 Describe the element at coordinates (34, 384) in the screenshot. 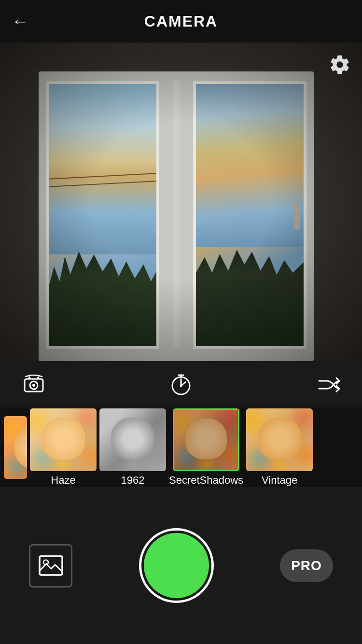

I see `flip-camera-icon` at that location.